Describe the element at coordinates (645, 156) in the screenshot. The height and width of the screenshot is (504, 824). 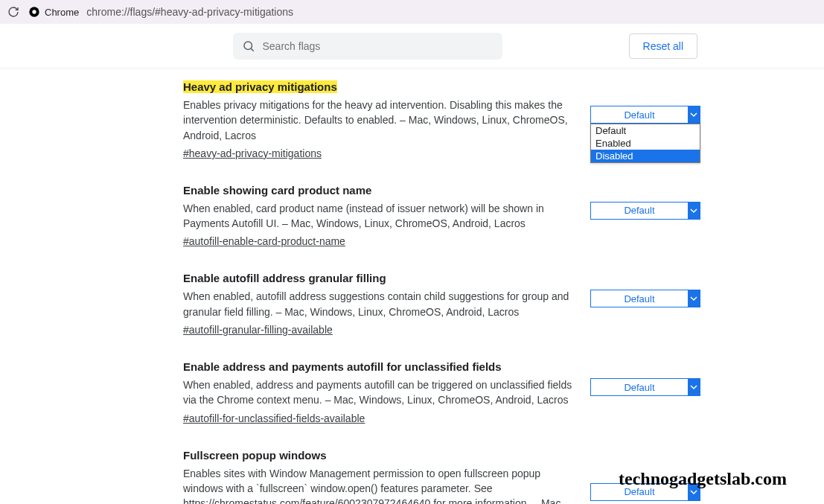
I see `flag-select-option: Disabled` at that location.